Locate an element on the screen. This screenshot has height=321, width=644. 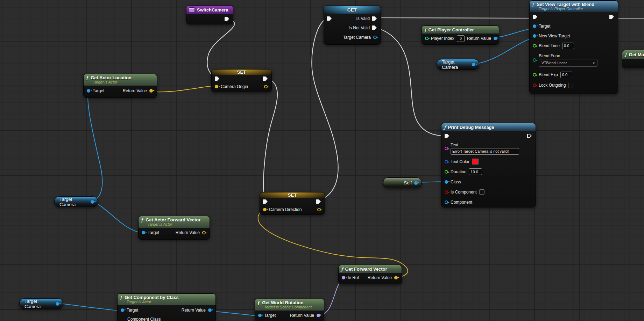
node-get-target-camera: GET Is Valid Is Not Valid Target Camera is located at coordinates (352, 25).